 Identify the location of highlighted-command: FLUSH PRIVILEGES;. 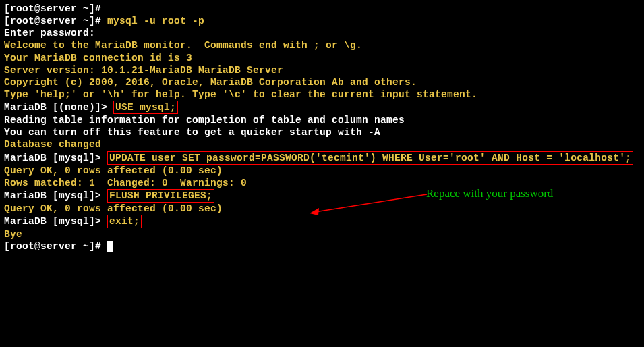
(160, 196).